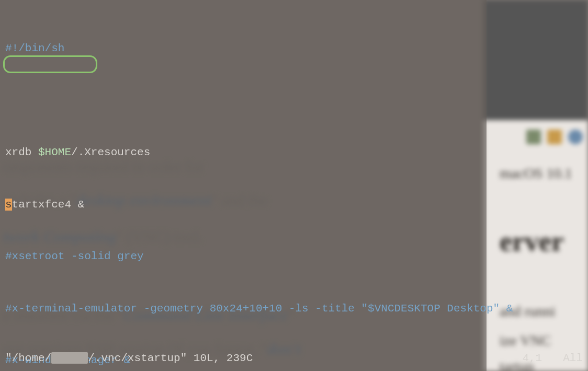 Image resolution: width=588 pixels, height=371 pixels. Describe the element at coordinates (555, 137) in the screenshot. I see `bg-icon-row` at that location.